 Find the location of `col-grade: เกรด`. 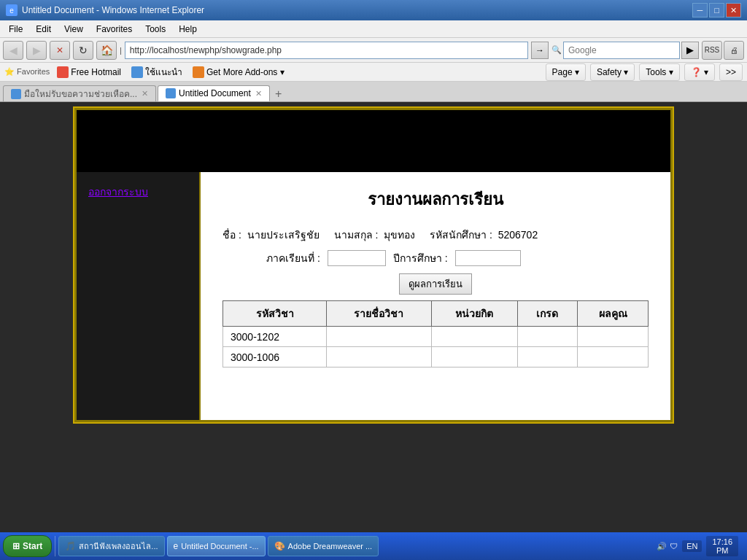

col-grade: เกรด is located at coordinates (547, 314).